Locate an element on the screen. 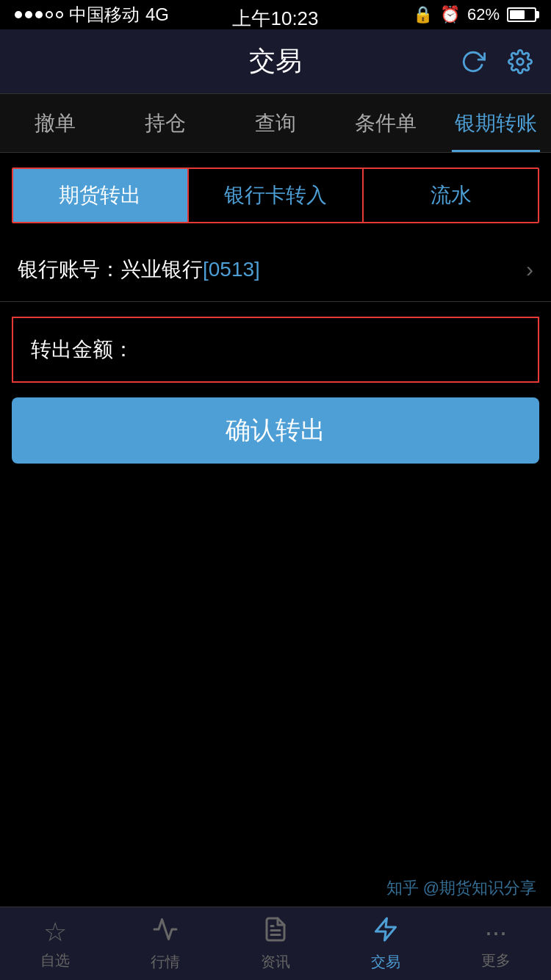 The height and width of the screenshot is (980, 551). battery-fill is located at coordinates (517, 15).